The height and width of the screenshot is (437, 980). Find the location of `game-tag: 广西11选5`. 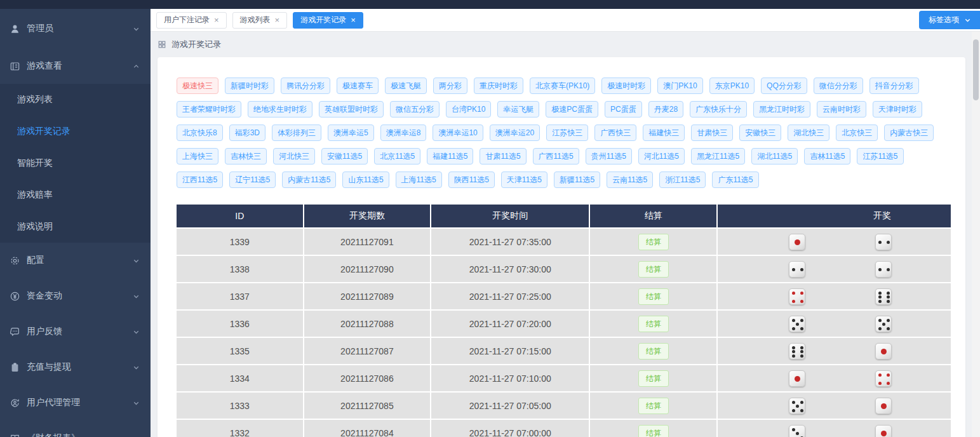

game-tag: 广西11选5 is located at coordinates (556, 156).